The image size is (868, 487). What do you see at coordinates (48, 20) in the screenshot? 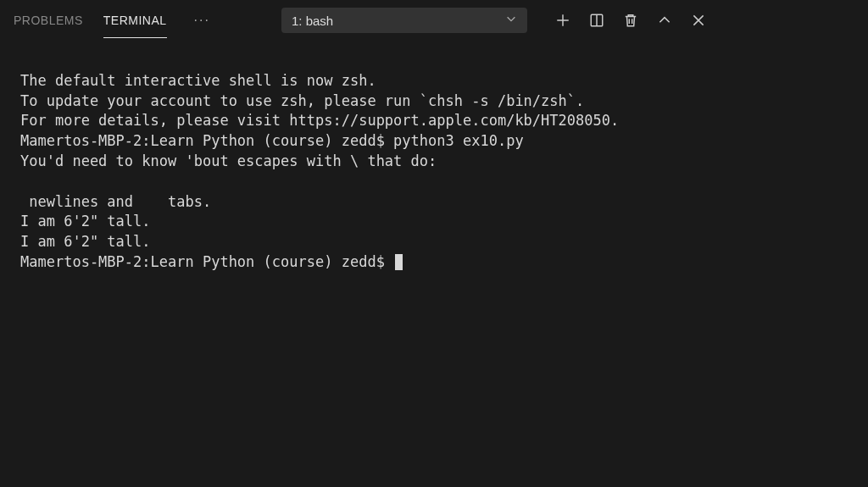
I see `tab-problems: PROBLEMS` at bounding box center [48, 20].